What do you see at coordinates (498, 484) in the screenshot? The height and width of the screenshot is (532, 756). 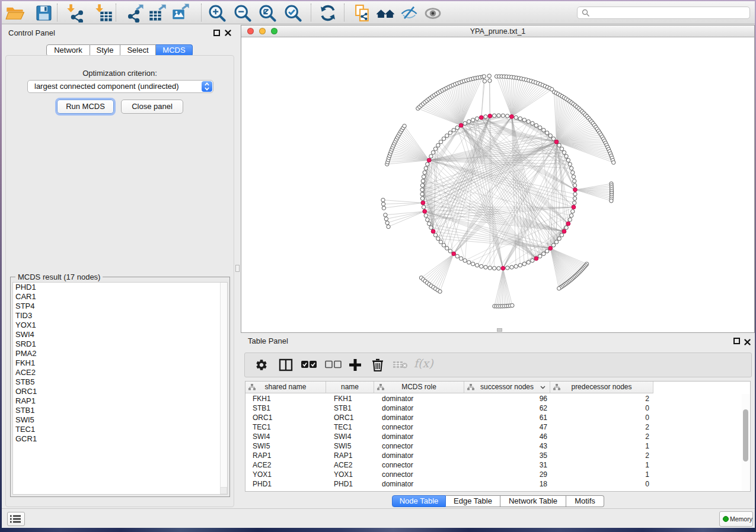 I see `table-row-PHD1: PHD1PHD1dominator180` at bounding box center [498, 484].